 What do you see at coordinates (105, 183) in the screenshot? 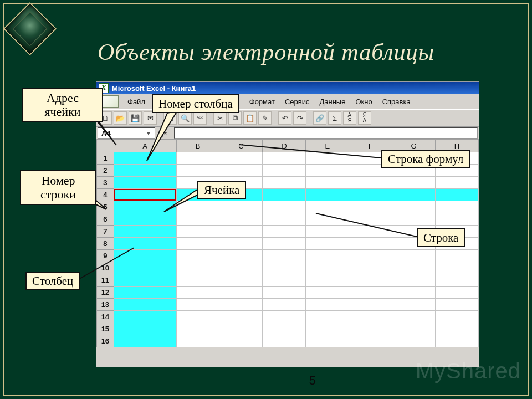
I see `row-header: 3` at bounding box center [105, 183].